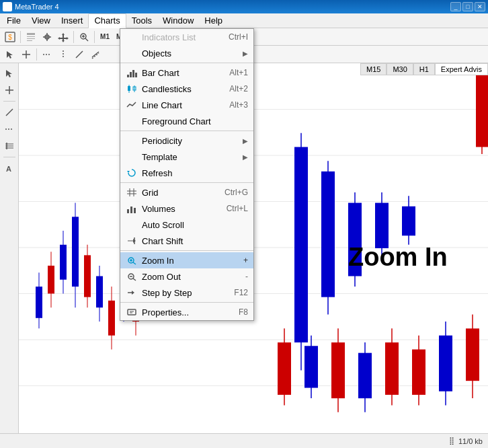  I want to click on menu-item-periodicity: Periodicity▶, so click(187, 141).